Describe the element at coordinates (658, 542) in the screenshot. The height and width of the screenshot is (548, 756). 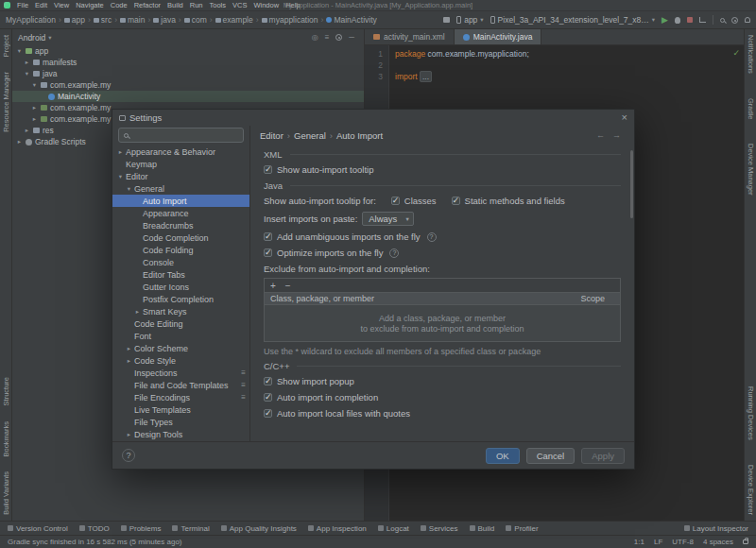
I see `line-separator: LF` at that location.